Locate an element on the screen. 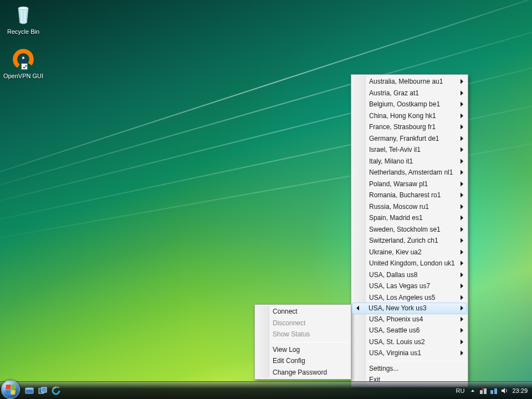 This screenshot has height=399, width=532. shortcut-arrow-icon is located at coordinates (24, 66).